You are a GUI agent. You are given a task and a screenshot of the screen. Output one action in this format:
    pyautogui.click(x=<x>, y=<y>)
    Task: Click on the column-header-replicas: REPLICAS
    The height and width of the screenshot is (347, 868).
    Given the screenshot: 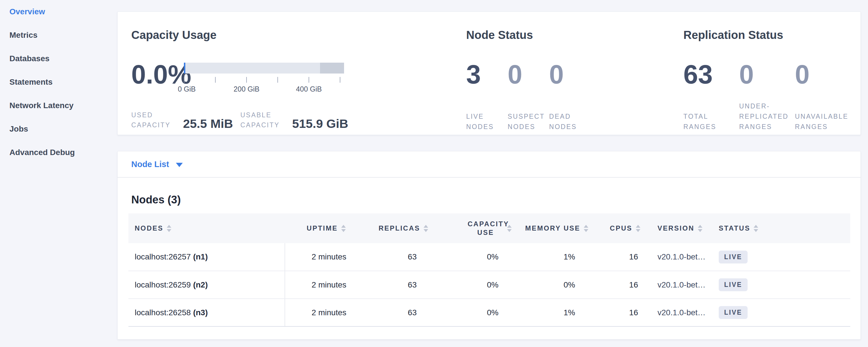 What is the action you would take?
    pyautogui.click(x=390, y=228)
    